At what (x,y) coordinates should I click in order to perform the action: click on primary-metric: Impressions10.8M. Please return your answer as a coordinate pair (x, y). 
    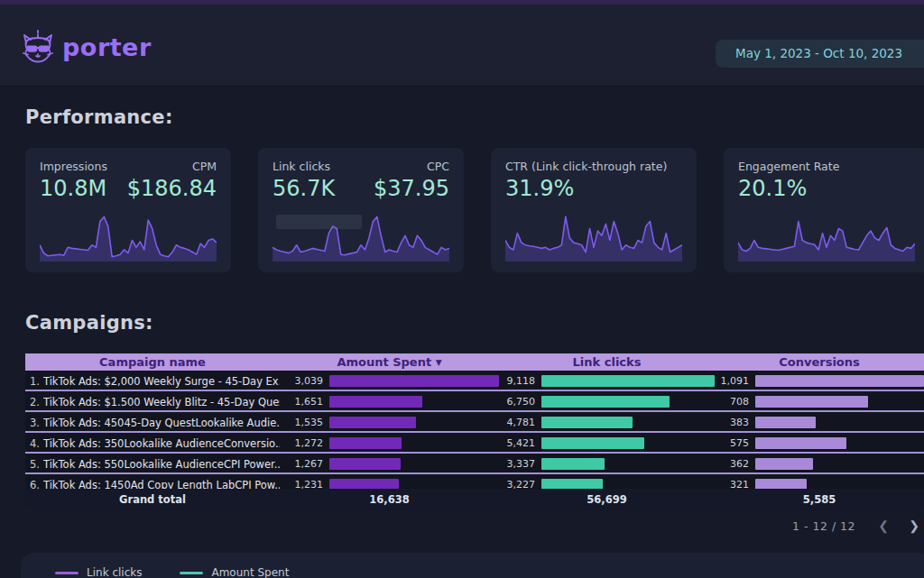
    Looking at the image, I should click on (74, 180).